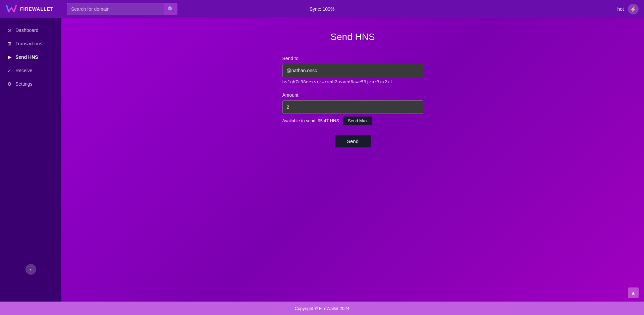 The width and height of the screenshot is (644, 315). Describe the element at coordinates (11, 9) in the screenshot. I see `firewallet-logo` at that location.